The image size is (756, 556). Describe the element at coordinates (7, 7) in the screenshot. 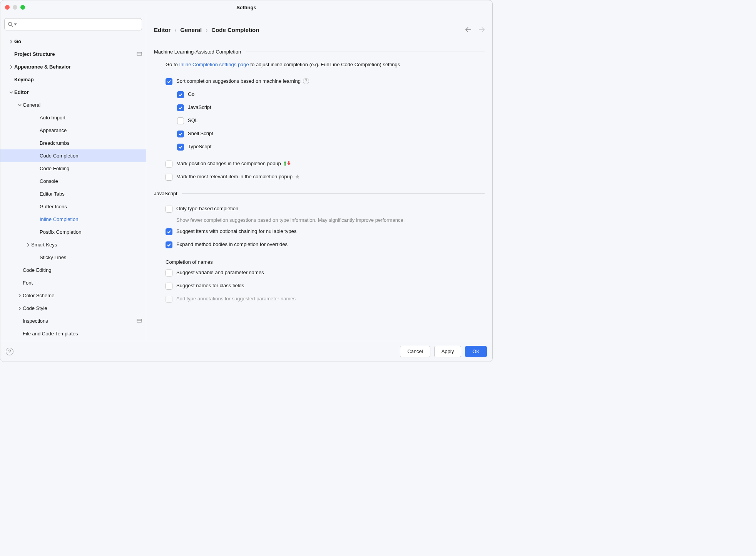

I see `window-close-button` at that location.